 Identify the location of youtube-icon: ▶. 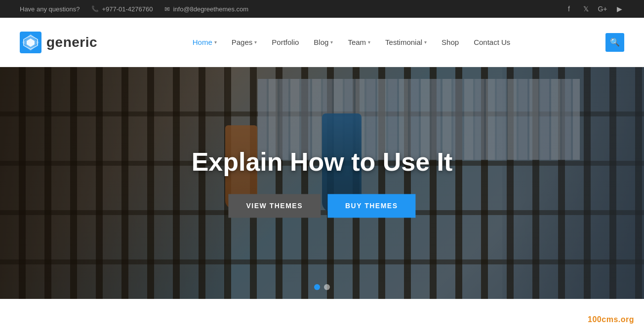
(619, 9).